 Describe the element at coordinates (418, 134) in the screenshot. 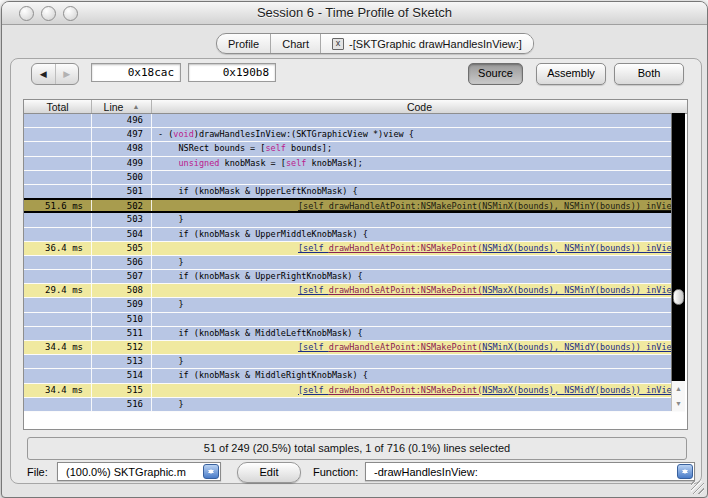

I see `row-code: - (void)drawHandlesInView:(SKTGraphicVie…` at that location.